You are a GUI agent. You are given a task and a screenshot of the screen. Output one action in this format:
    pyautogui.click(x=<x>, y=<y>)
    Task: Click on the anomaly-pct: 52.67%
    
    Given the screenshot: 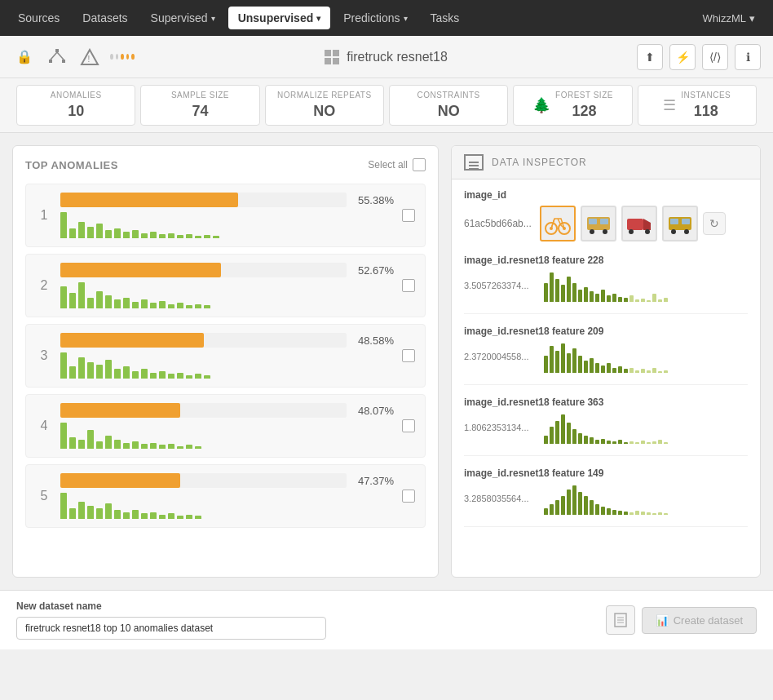 What is the action you would take?
    pyautogui.click(x=373, y=271)
    